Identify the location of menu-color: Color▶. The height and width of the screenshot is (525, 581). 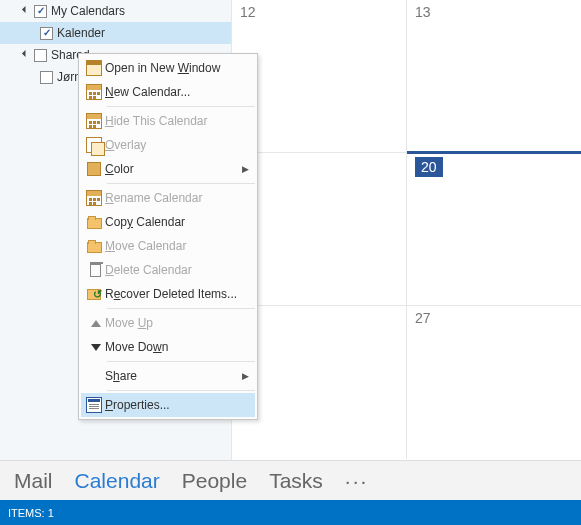
(168, 169).